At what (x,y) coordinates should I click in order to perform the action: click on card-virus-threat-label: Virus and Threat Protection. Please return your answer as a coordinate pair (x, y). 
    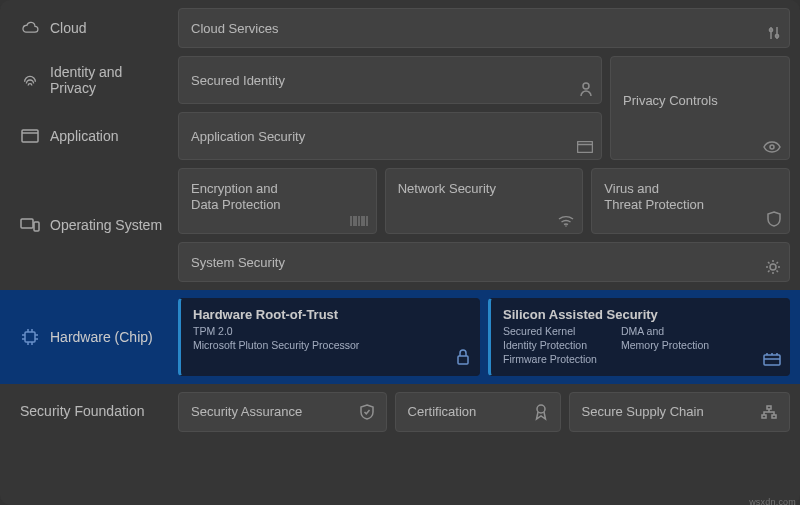
    Looking at the image, I should click on (654, 198).